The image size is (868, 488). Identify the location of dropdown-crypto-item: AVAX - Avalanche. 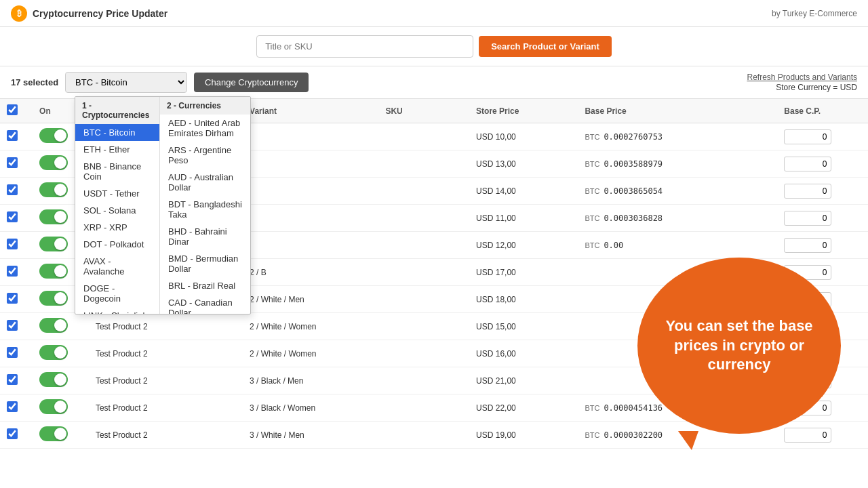
(117, 266).